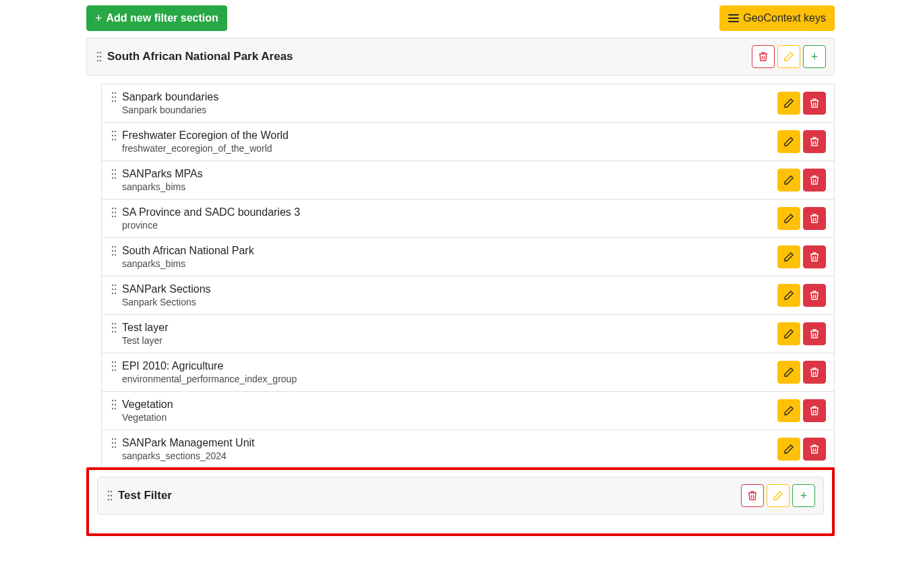 Image resolution: width=921 pixels, height=588 pixels. I want to click on item-left: SANPark SectionsSanpark Sections, so click(444, 295).